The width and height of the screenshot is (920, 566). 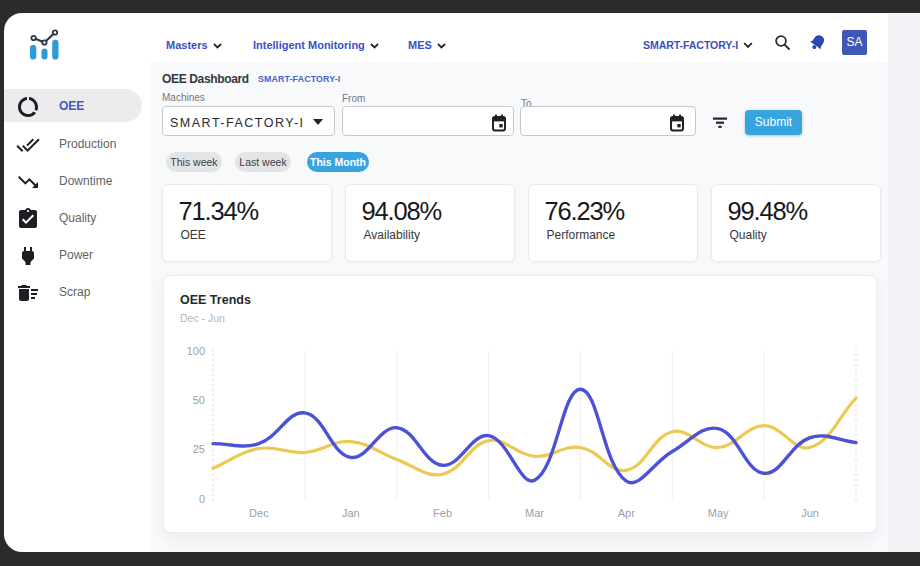 I want to click on svg-text: Mar, so click(x=534, y=513).